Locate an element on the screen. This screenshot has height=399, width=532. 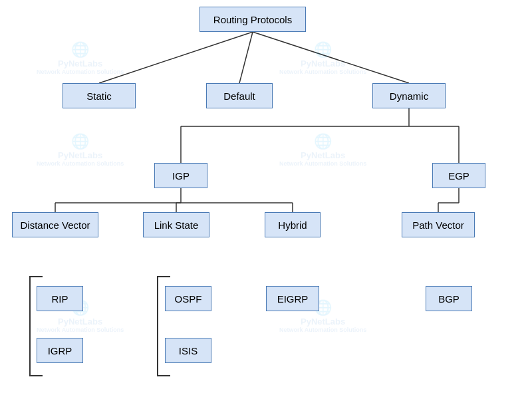
node-hybrid: Hybrid is located at coordinates (293, 225).